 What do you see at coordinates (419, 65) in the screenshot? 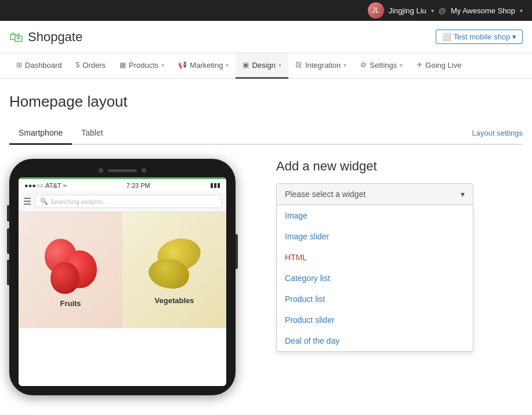
I see `going-live-icon: ✈` at bounding box center [419, 65].